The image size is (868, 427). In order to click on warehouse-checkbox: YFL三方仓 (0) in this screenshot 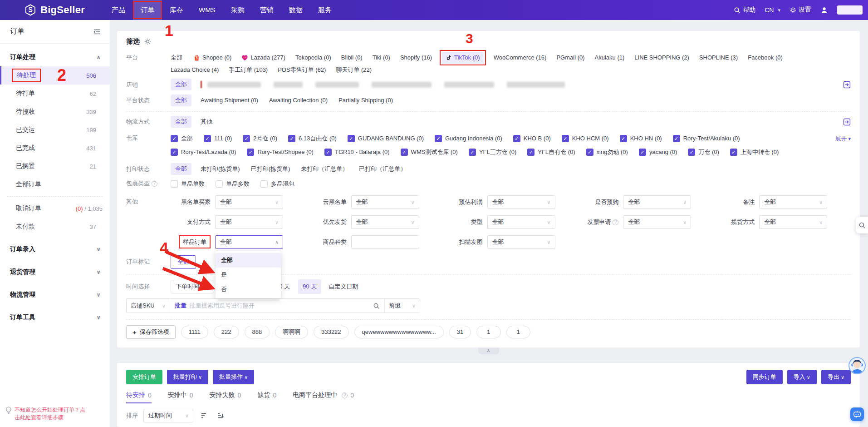, I will do `click(493, 152)`.